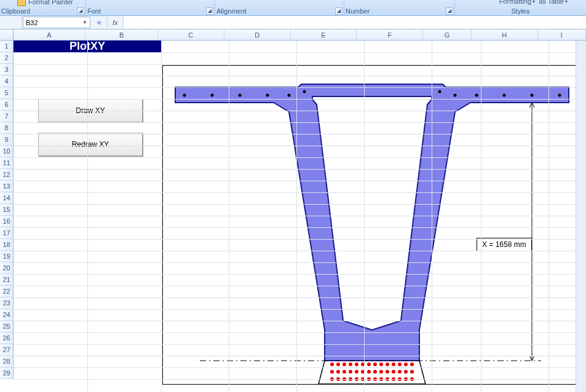 The height and width of the screenshot is (392, 586). I want to click on row-header: 11, so click(7, 163).